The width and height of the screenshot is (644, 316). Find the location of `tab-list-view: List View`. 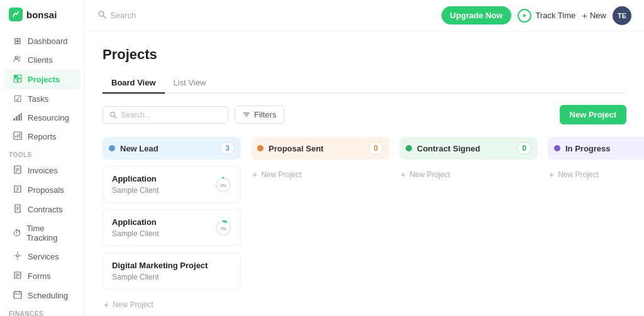

tab-list-view: List View is located at coordinates (190, 83).